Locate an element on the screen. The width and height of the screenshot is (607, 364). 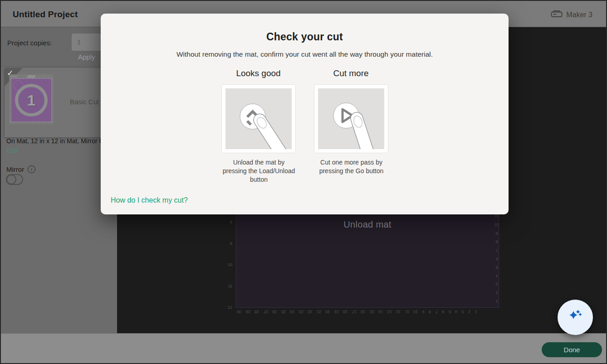
option-label: Cut more is located at coordinates (351, 73).